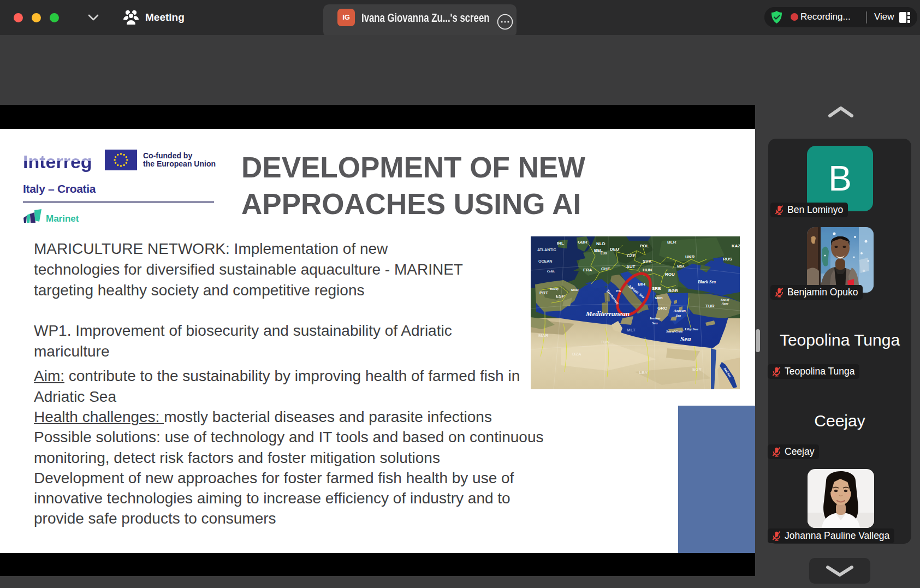 The image size is (920, 588). Describe the element at coordinates (631, 266) in the screenshot. I see `svg-text: AUT` at that location.